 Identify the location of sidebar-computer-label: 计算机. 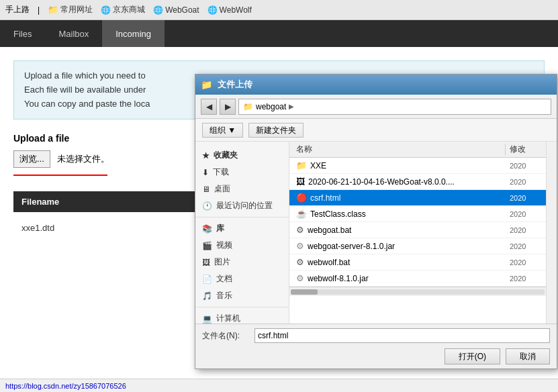
(228, 318).